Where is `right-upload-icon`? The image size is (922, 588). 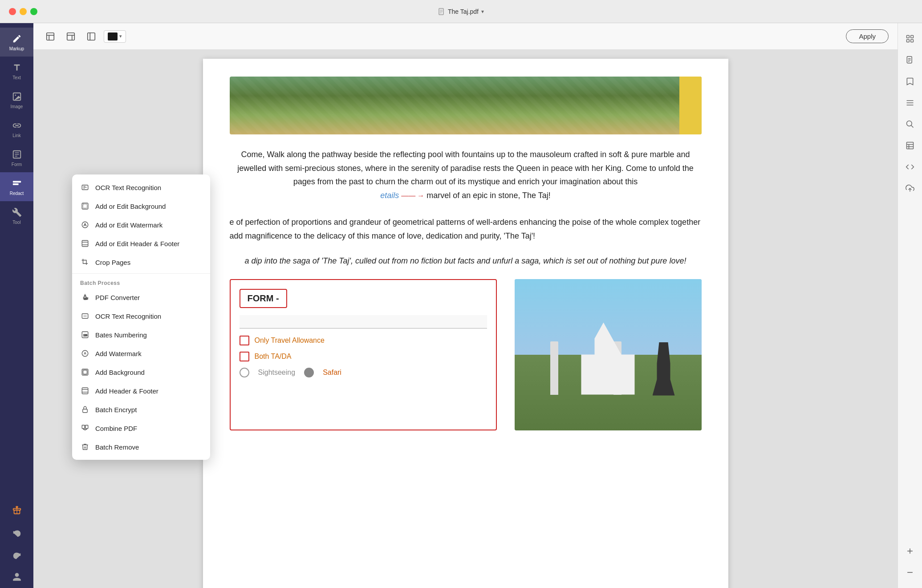
right-upload-icon is located at coordinates (910, 188).